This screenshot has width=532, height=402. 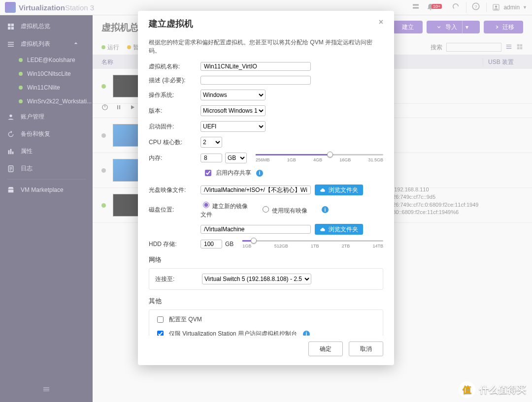 I want to click on section-network: 网络, so click(x=266, y=260).